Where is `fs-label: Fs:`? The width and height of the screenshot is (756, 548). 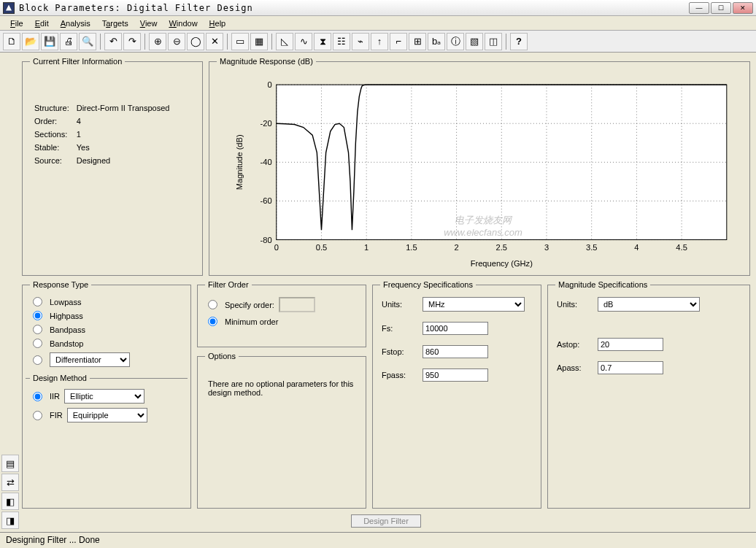
fs-label: Fs: is located at coordinates (400, 328).